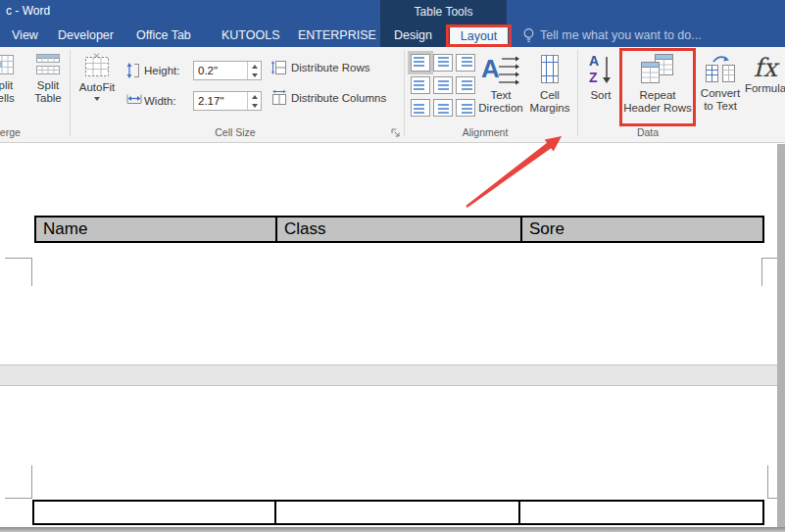  I want to click on table-cell: Class, so click(400, 229).